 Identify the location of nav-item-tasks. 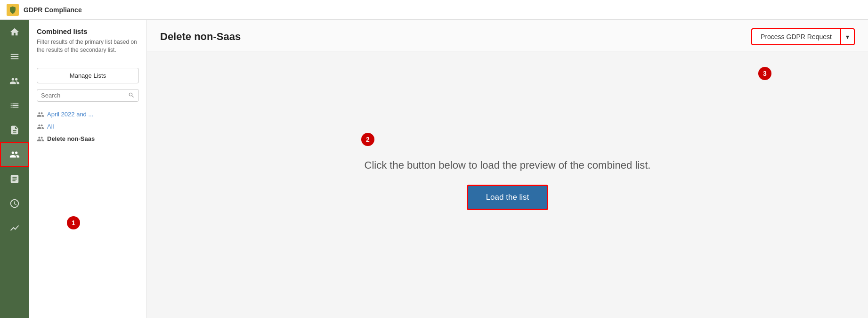
(15, 179).